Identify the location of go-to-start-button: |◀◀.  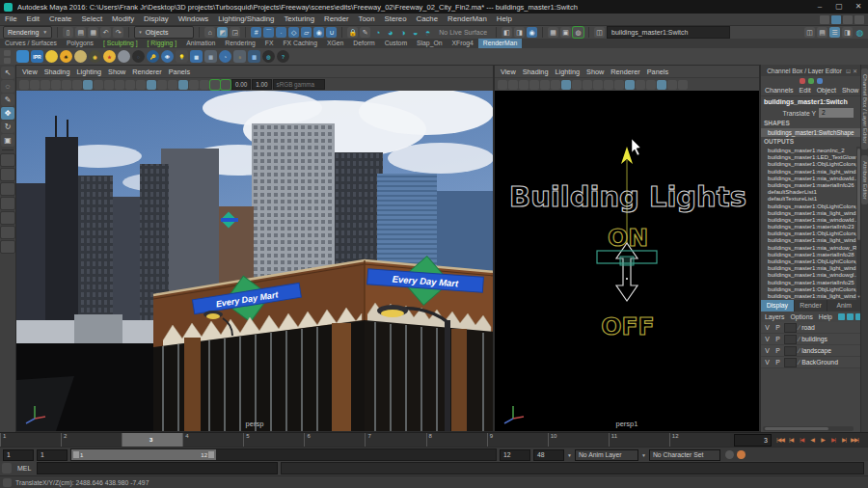
(780, 440).